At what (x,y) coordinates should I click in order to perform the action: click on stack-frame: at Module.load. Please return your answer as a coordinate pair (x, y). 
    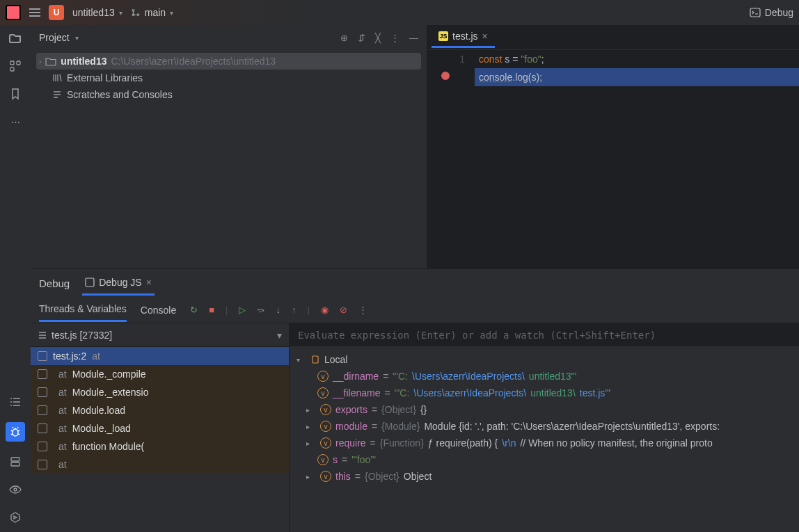
    Looking at the image, I should click on (160, 410).